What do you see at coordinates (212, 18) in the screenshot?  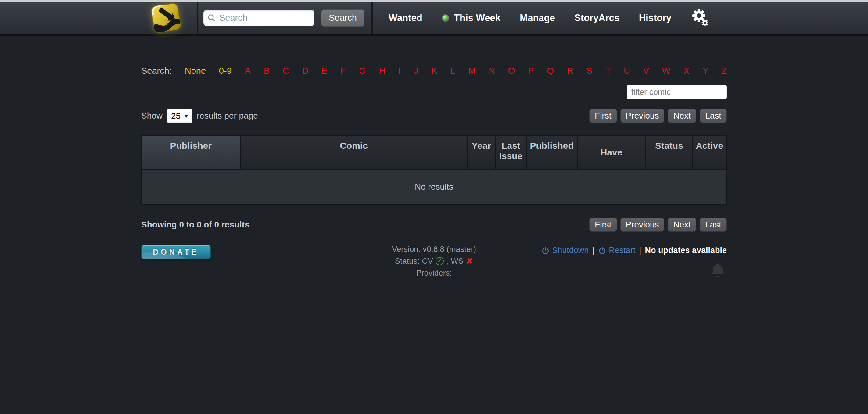 I see `search-icon` at bounding box center [212, 18].